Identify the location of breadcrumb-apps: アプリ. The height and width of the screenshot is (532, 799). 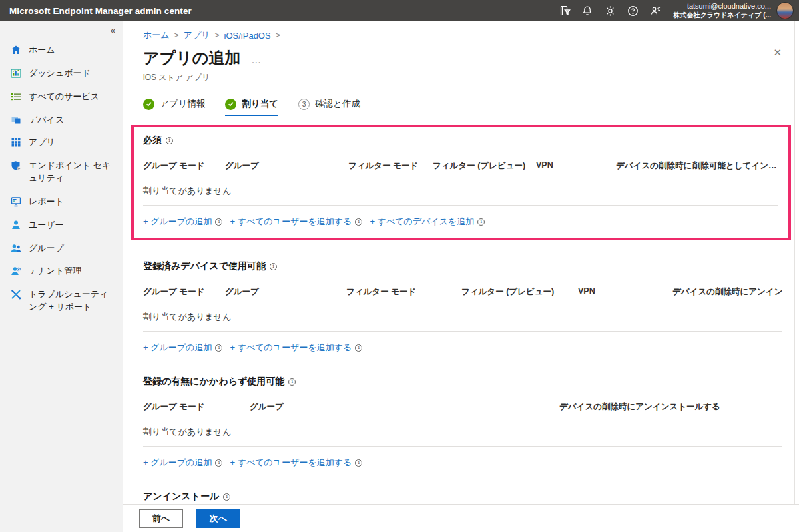
(197, 35).